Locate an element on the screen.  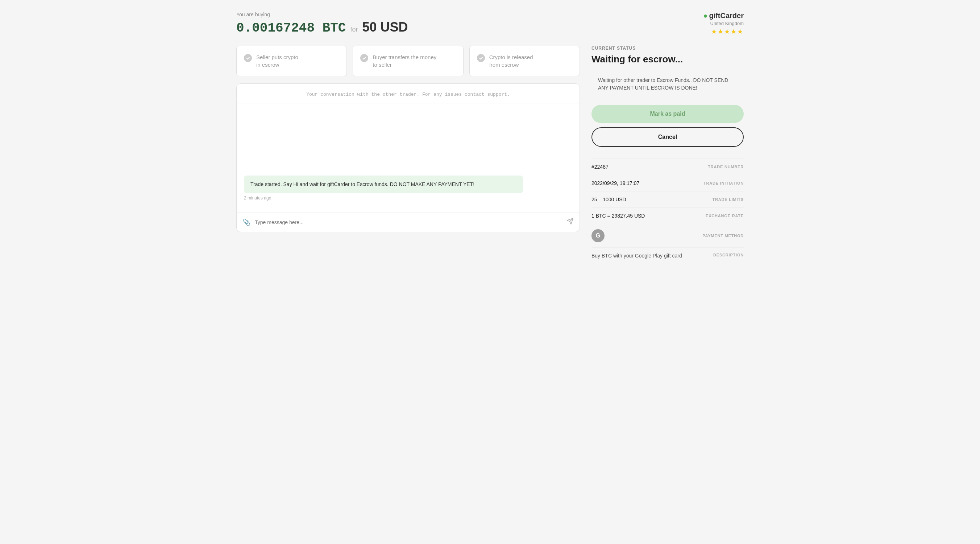
status-heading: Waiting for escrow... is located at coordinates (668, 59).